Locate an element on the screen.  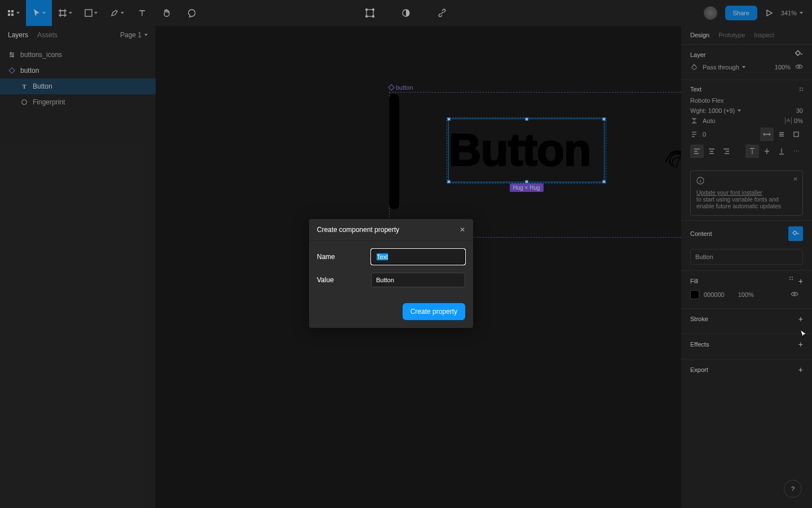
shape-tool is located at coordinates (91, 13).